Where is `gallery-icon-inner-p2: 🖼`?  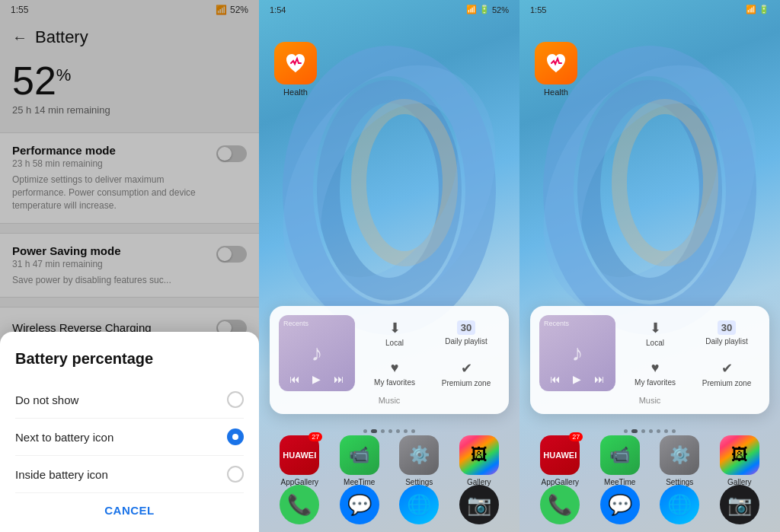
gallery-icon-inner-p2: 🖼 is located at coordinates (479, 455).